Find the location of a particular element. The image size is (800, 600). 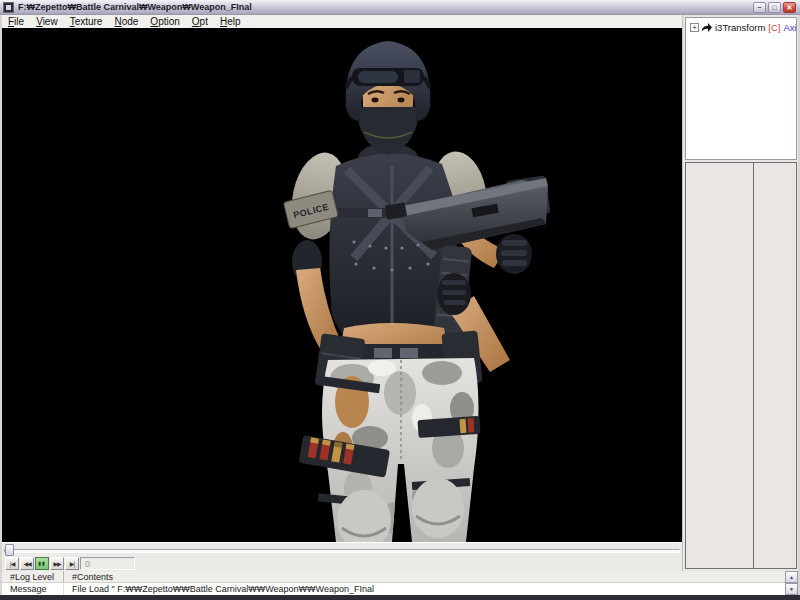

menu-option: Option is located at coordinates (164, 22).